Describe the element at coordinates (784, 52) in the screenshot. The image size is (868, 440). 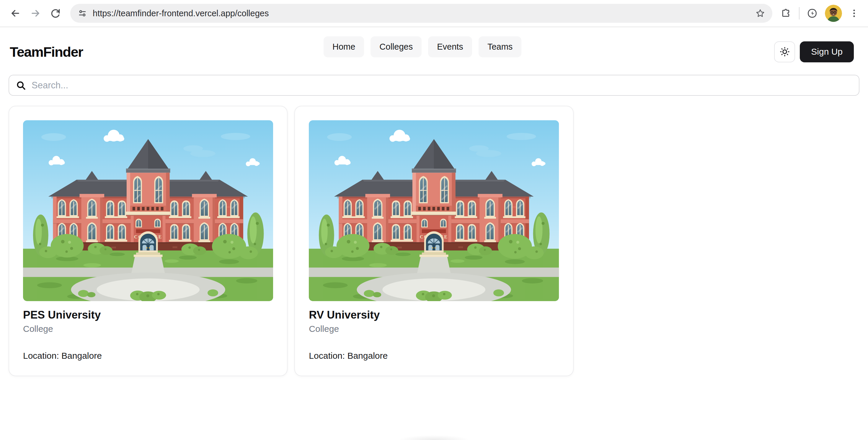
I see `theme-toggle-button` at that location.